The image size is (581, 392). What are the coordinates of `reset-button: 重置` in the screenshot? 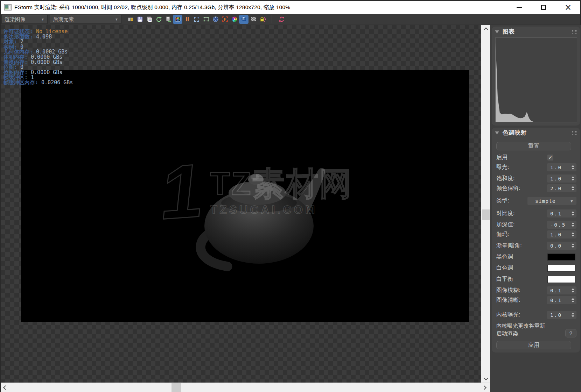 It's located at (534, 146).